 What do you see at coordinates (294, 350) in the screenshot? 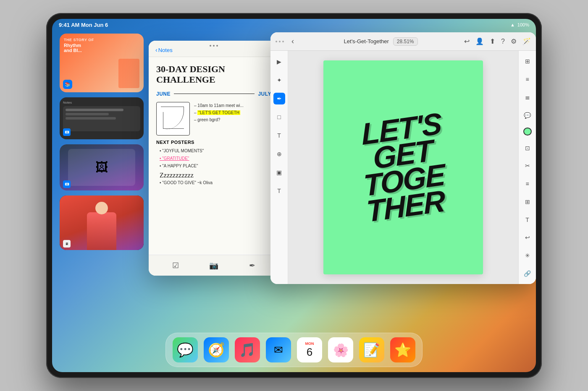
I see `dock: 💬 🧭 🎵 ✉ MON 6 🌸 📝 ⭐` at bounding box center [294, 350].